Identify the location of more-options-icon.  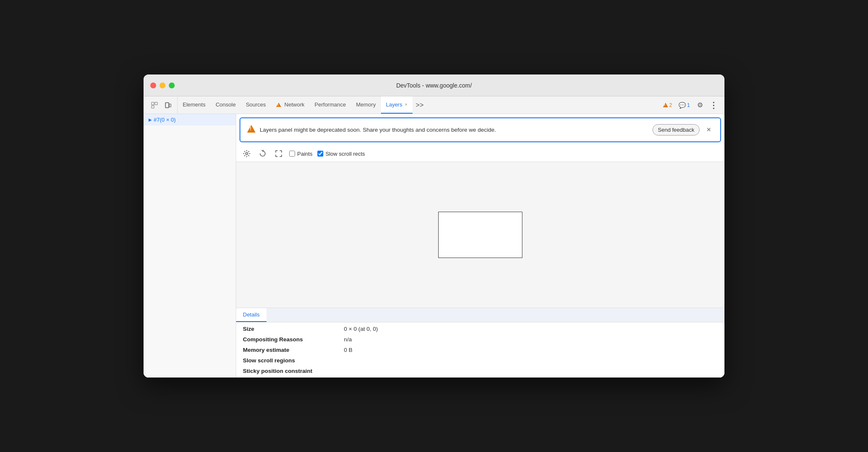
(714, 105).